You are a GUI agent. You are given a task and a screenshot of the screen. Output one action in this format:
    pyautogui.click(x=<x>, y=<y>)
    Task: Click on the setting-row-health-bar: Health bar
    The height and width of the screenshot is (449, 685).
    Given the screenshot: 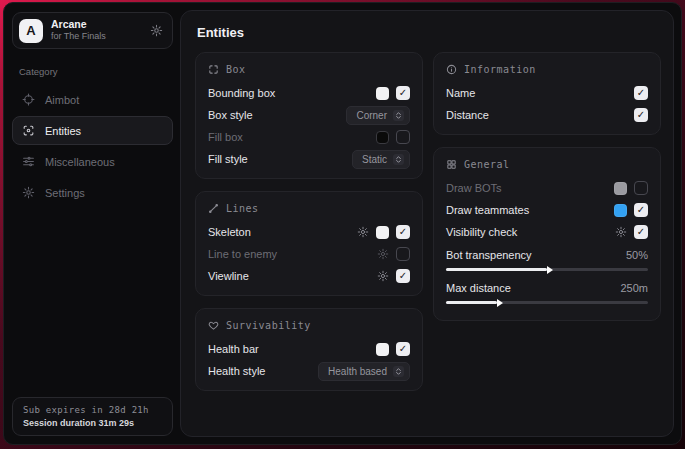 What is the action you would take?
    pyautogui.click(x=309, y=349)
    